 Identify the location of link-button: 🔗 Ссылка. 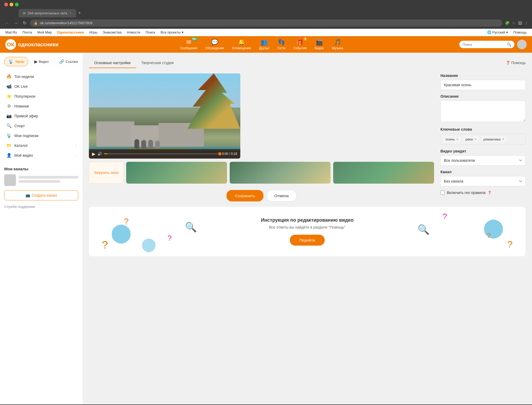
(69, 62).